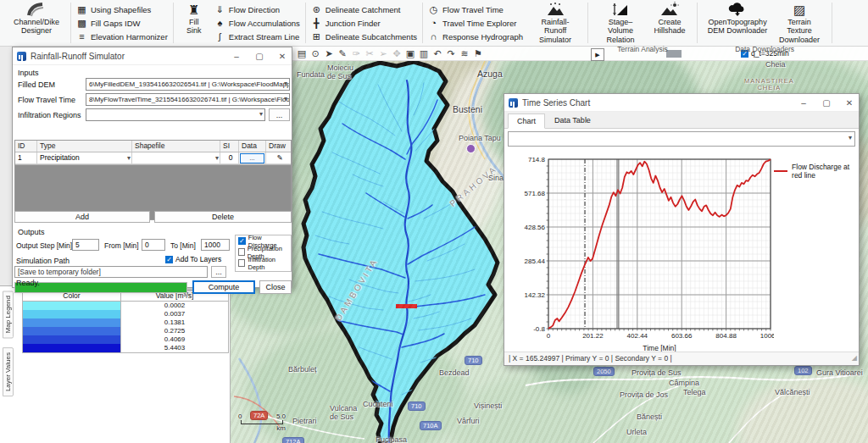 This screenshot has height=443, width=868. Describe the element at coordinates (153, 245) in the screenshot. I see `from-input: 0` at that location.